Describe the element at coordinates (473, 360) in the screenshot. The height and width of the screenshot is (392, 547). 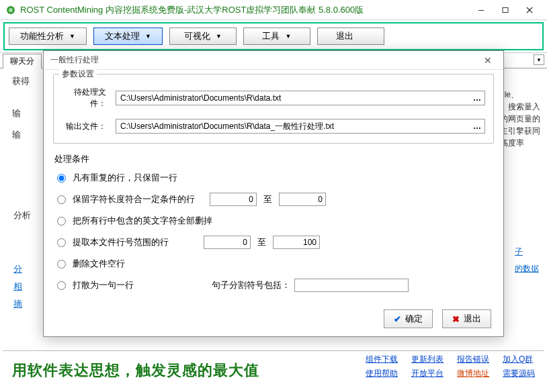
I see `link-report: 报告错误` at that location.